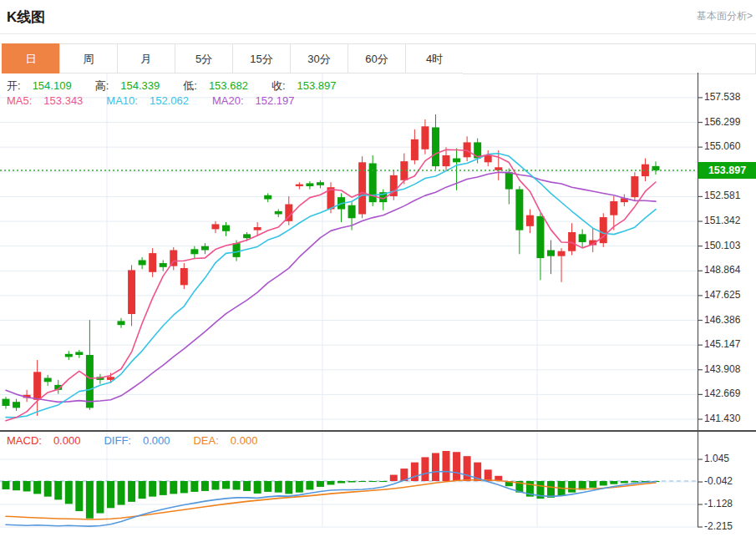 The image size is (756, 537). Describe the element at coordinates (45, 85) in the screenshot. I see `legend-item: 开:154.109` at that location.